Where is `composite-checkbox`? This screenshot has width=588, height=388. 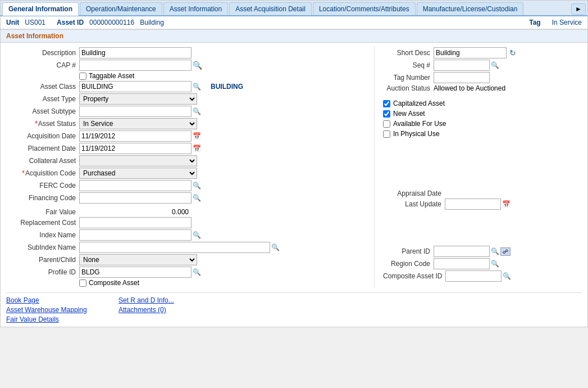 composite-checkbox is located at coordinates (83, 283).